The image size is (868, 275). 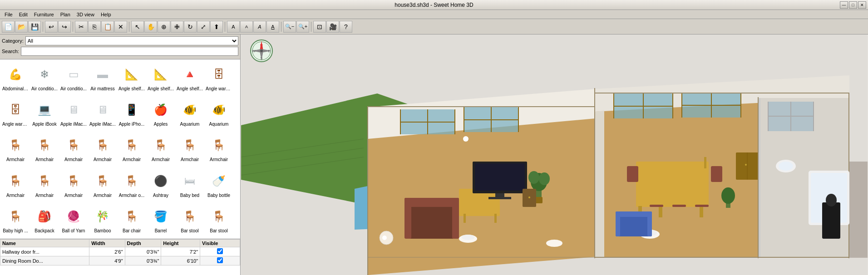 What do you see at coordinates (181, 243) in the screenshot?
I see `col-height: Height` at bounding box center [181, 243].